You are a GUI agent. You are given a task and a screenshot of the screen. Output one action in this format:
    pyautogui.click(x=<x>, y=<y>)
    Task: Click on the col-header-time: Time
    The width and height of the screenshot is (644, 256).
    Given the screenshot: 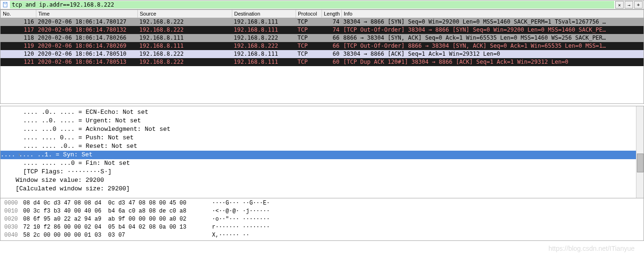 What is the action you would take?
    pyautogui.click(x=87, y=14)
    